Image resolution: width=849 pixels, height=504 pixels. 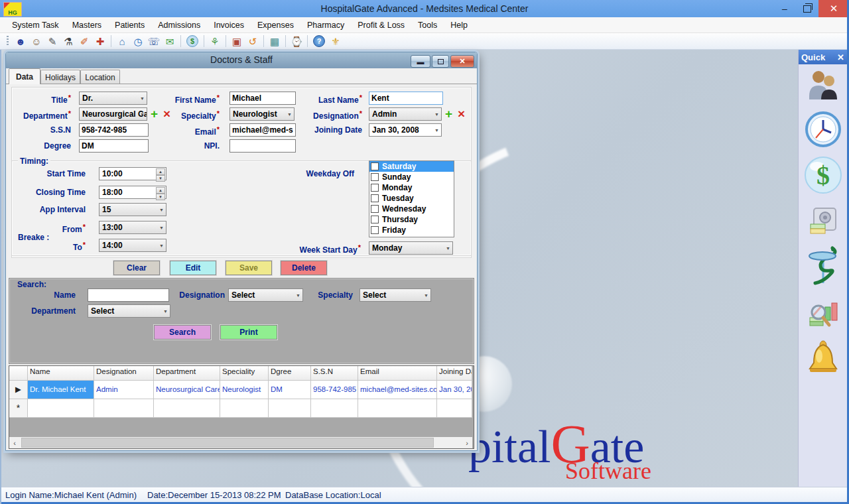 What do you see at coordinates (244, 373) in the screenshot?
I see `grid-header-speciality: Speciality` at bounding box center [244, 373].